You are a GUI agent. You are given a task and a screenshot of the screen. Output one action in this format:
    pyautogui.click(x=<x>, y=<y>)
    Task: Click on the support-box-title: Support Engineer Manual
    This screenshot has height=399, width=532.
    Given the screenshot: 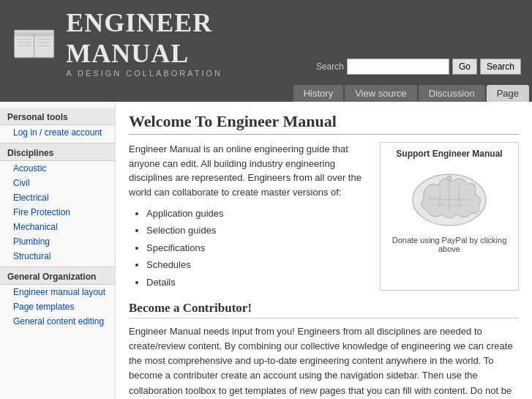 What is the action you would take?
    pyautogui.click(x=449, y=154)
    